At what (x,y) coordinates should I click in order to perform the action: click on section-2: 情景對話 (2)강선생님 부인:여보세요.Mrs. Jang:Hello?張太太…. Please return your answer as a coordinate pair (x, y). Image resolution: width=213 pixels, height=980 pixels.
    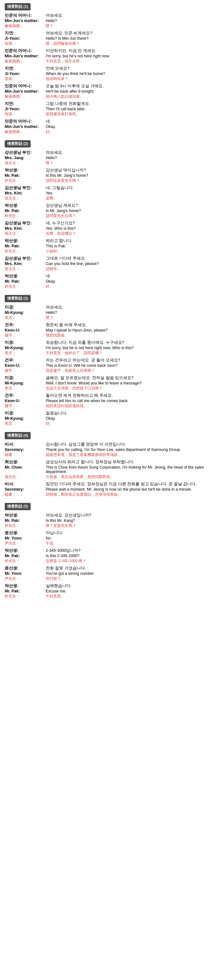
    Looking at the image, I should click on (107, 215).